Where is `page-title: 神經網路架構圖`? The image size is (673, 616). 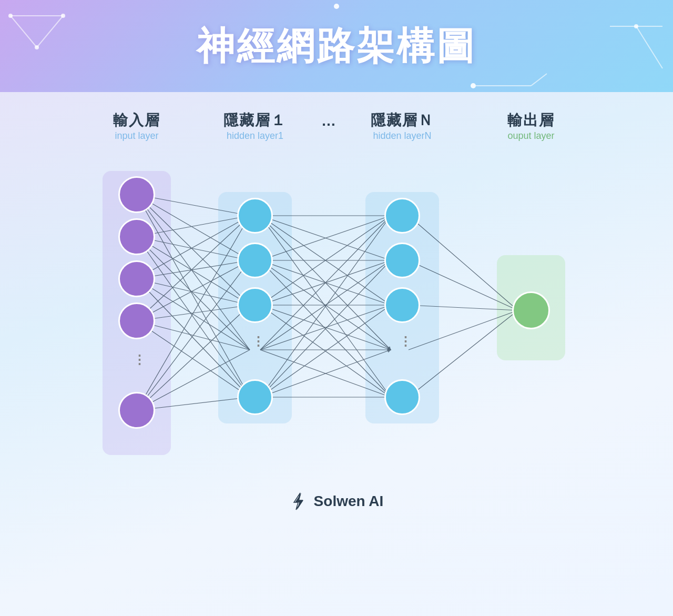 page-title: 神經網路架構圖 is located at coordinates (336, 46).